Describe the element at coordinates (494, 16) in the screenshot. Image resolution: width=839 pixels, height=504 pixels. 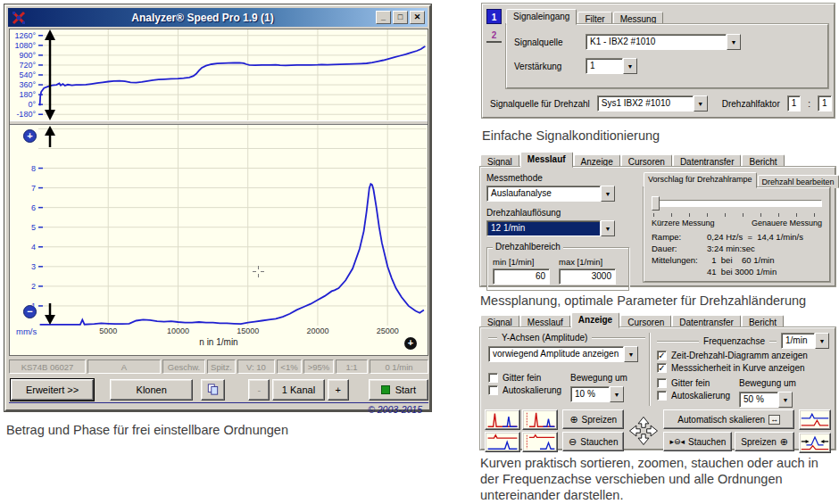
I see `channel-tab-1: 1` at that location.